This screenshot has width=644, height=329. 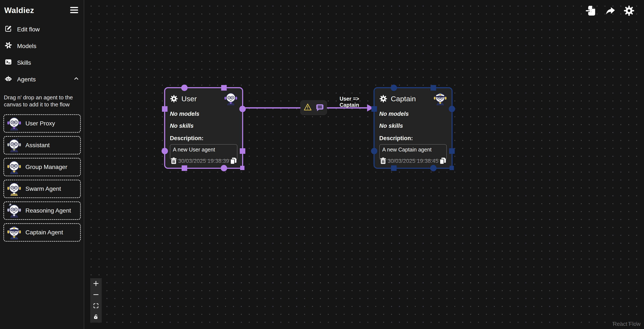 I want to click on palette-agent-group-manager: Group Manager, so click(x=42, y=167).